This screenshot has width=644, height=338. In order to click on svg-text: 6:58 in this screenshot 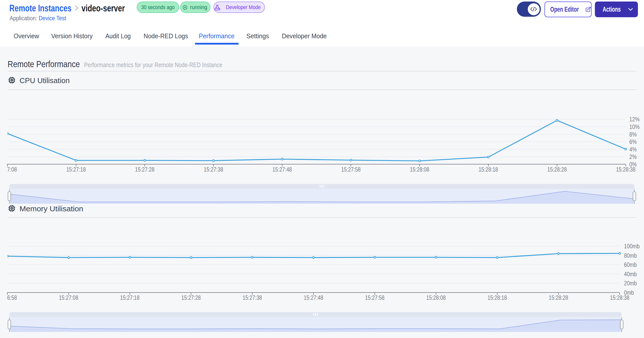, I will do `click(12, 298)`.